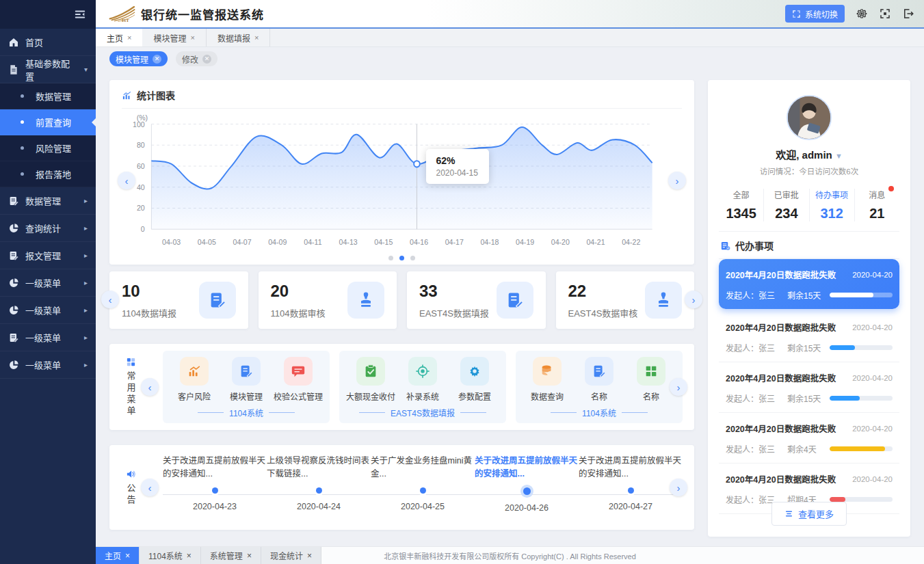 This screenshot has width=924, height=564. Describe the element at coordinates (14, 283) in the screenshot. I see `pie-chart-icon` at that location.